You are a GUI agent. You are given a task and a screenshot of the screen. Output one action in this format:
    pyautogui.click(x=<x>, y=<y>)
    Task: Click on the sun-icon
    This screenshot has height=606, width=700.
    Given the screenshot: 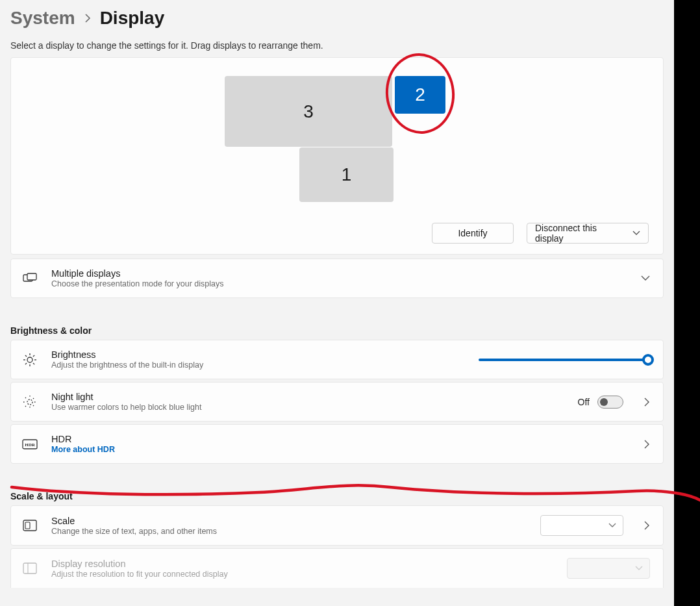 What is the action you would take?
    pyautogui.click(x=30, y=360)
    